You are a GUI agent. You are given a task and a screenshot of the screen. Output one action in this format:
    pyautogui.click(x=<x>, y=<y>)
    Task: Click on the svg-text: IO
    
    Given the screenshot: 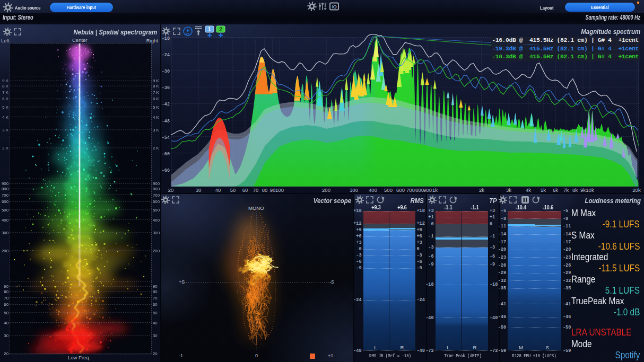 What is the action you would take?
    pyautogui.click(x=334, y=7)
    